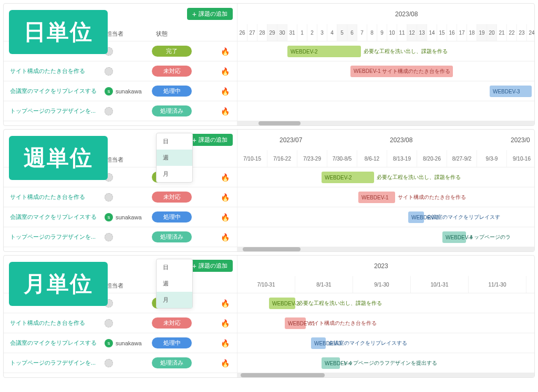 Image resolution: width=538 pixels, height=392 pixels. Describe the element at coordinates (323, 33) in the screenshot. I see `timeline-day-cell: 3` at that location.